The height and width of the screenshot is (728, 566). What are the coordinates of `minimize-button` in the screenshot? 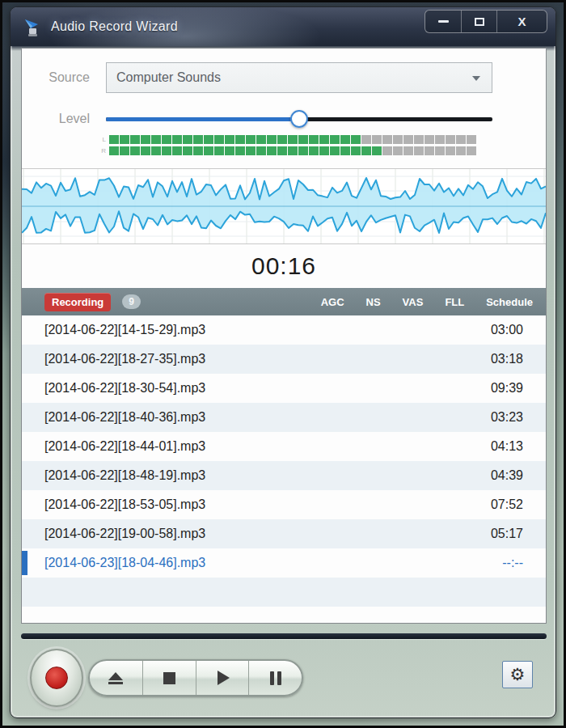 It's located at (443, 21).